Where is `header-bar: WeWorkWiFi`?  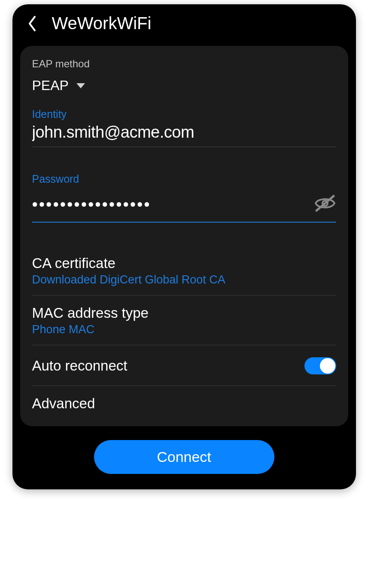
header-bar: WeWorkWiFi is located at coordinates (184, 25).